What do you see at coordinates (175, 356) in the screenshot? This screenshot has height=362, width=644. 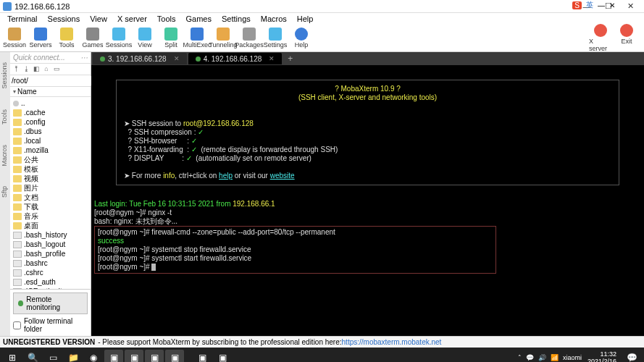 I see `app-4-icon: ▣` at bounding box center [175, 356].